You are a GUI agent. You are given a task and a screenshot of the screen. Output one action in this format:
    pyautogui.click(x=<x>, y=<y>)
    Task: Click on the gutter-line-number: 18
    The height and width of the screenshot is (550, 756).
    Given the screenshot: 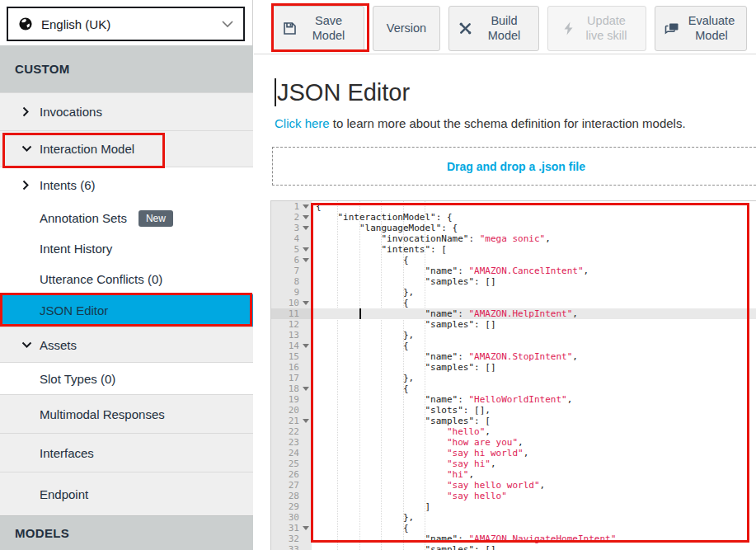 What is the action you would take?
    pyautogui.click(x=292, y=389)
    